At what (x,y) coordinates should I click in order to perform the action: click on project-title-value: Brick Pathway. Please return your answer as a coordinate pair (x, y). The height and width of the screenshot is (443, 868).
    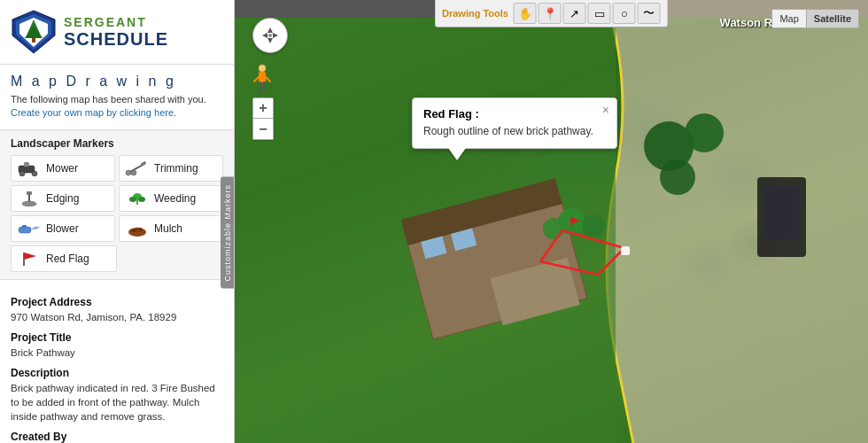
    Looking at the image, I should click on (117, 353).